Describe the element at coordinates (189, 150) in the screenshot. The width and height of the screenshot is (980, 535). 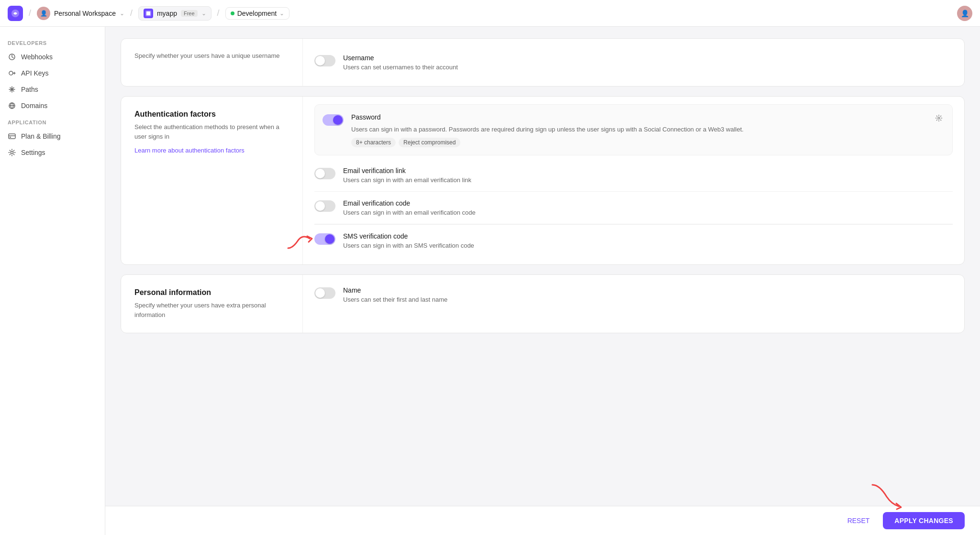
I see `auth-learn-more-link: Learn more about authentication factors` at that location.